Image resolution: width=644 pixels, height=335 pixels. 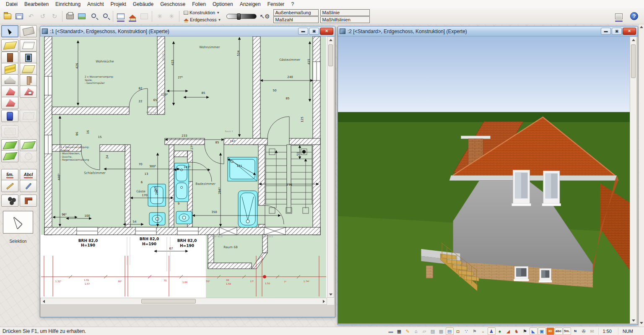 What do you see at coordinates (184, 301) in the screenshot?
I see `plan-hscrollbar` at bounding box center [184, 301].